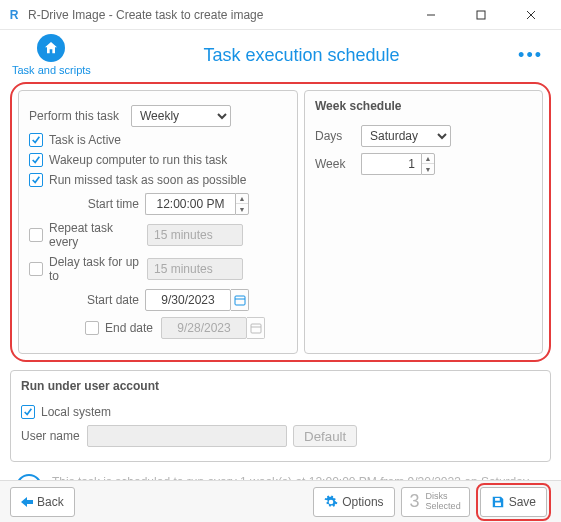 This screenshot has height=522, width=561. I want to click on week-label: Week, so click(335, 164).